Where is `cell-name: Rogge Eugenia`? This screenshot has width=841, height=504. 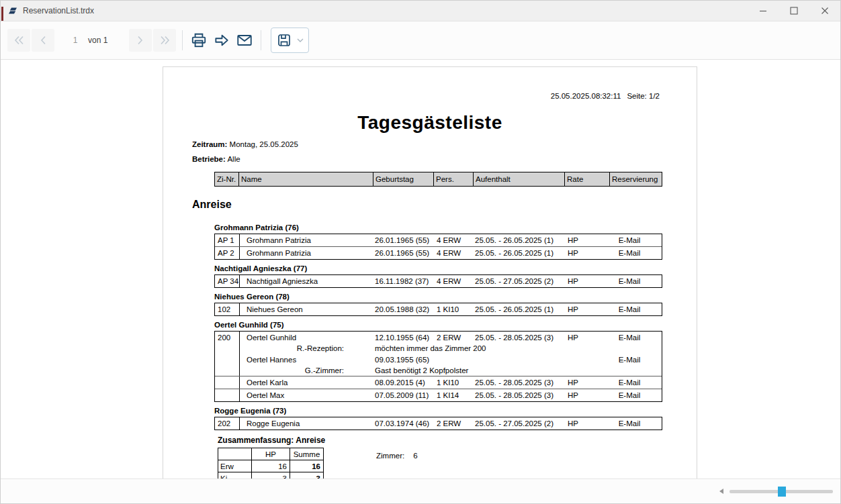 cell-name: Rogge Eugenia is located at coordinates (273, 423).